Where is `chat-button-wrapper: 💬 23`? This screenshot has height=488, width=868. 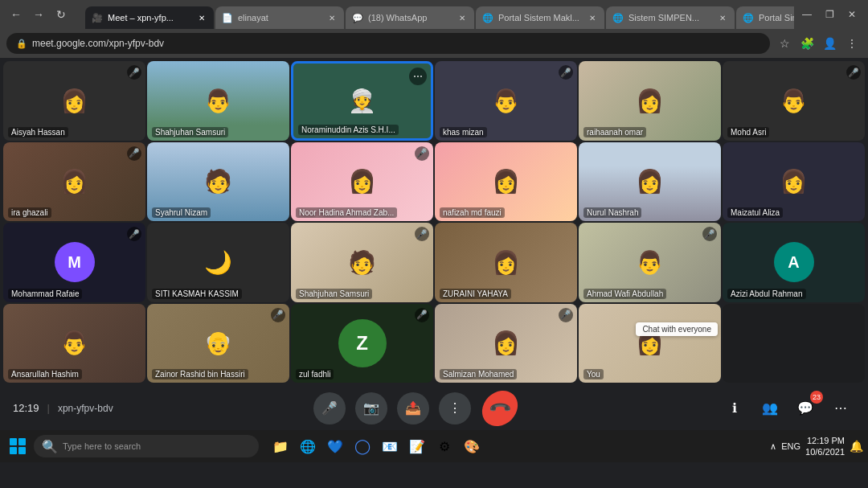
chat-button-wrapper: 💬 23 is located at coordinates (805, 408).